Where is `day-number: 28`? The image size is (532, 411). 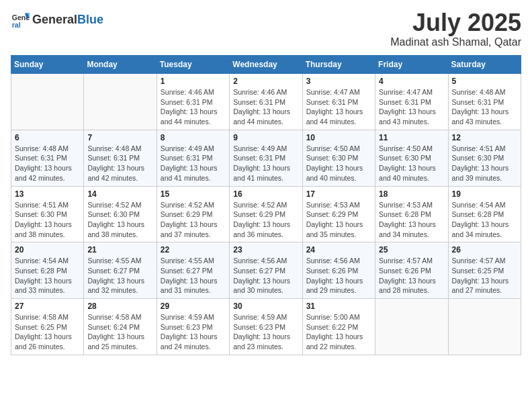 day-number: 28 is located at coordinates (120, 306).